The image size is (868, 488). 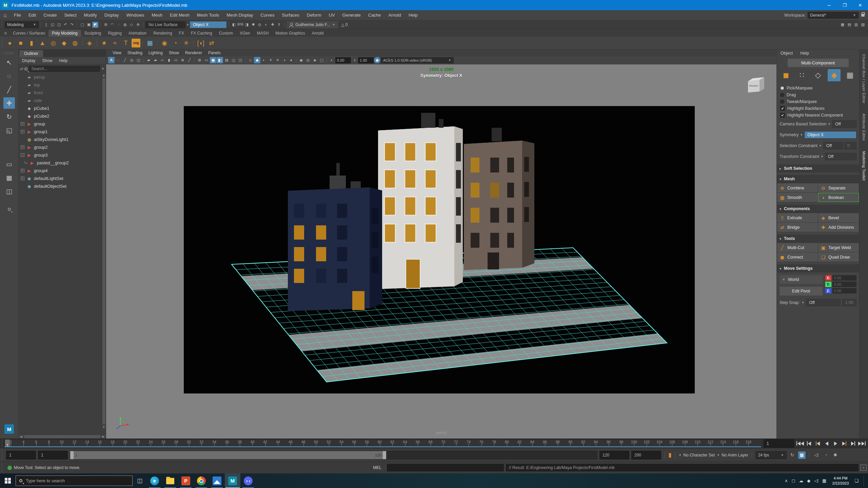 What do you see at coordinates (174, 53) in the screenshot?
I see `viewport-menu-show: Show` at bounding box center [174, 53].